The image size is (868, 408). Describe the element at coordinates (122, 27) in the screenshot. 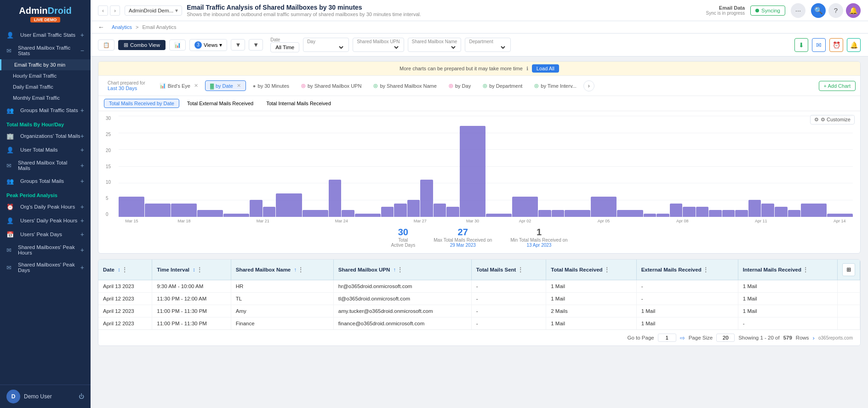

I see `analytics-link: Analytics` at that location.